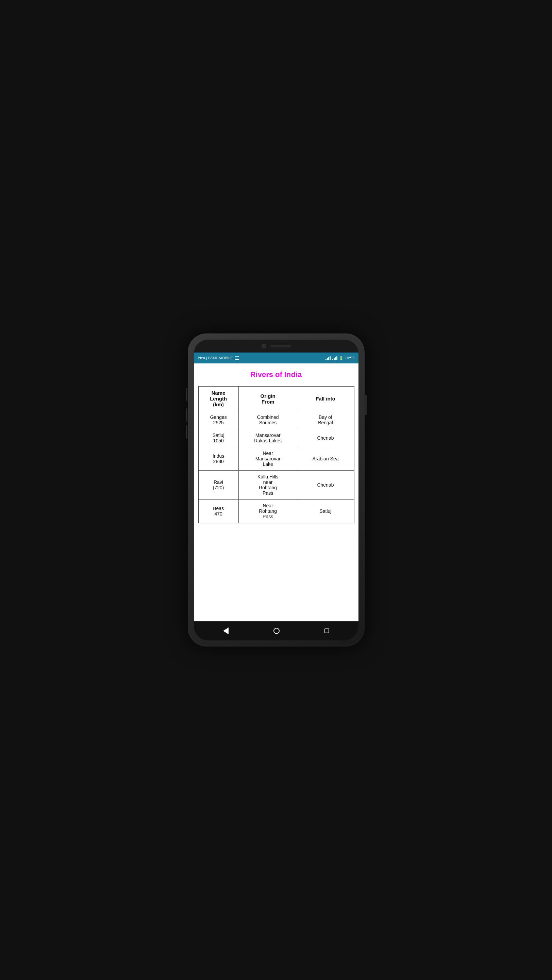 Image resolution: width=552 pixels, height=980 pixels. I want to click on table-row: Indus2880NearMansarovarLakeArabian Sea, so click(276, 459).